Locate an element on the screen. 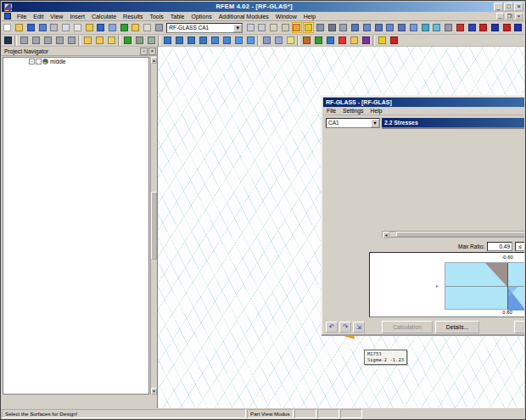 Image resolution: width=526 pixels, height=420 pixels. menu-tools: Tools is located at coordinates (156, 17).